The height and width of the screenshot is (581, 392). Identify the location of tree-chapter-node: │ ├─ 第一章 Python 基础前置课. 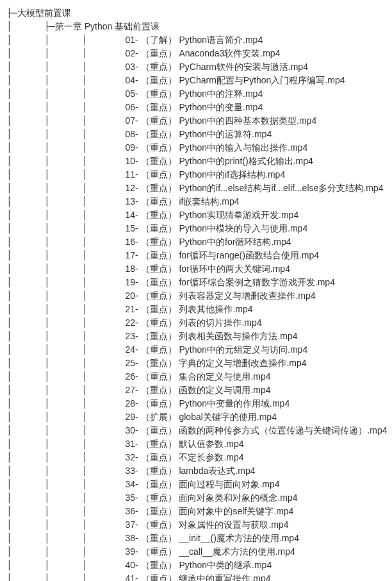
(196, 27).